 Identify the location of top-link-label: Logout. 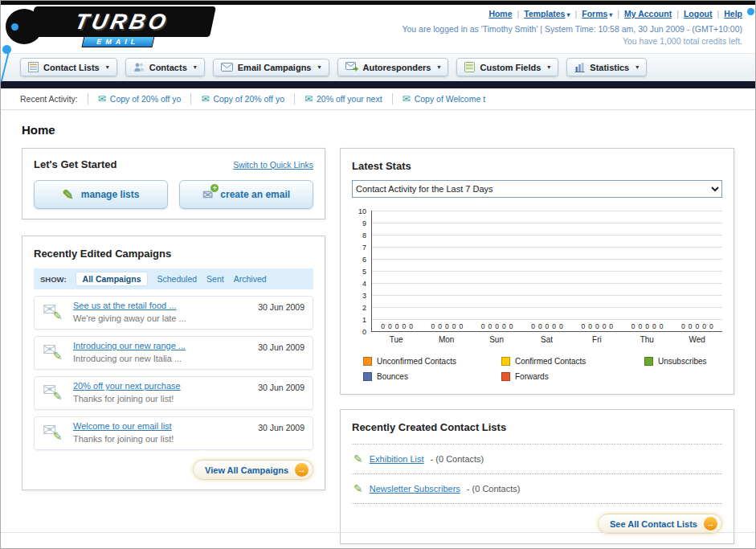
(698, 14).